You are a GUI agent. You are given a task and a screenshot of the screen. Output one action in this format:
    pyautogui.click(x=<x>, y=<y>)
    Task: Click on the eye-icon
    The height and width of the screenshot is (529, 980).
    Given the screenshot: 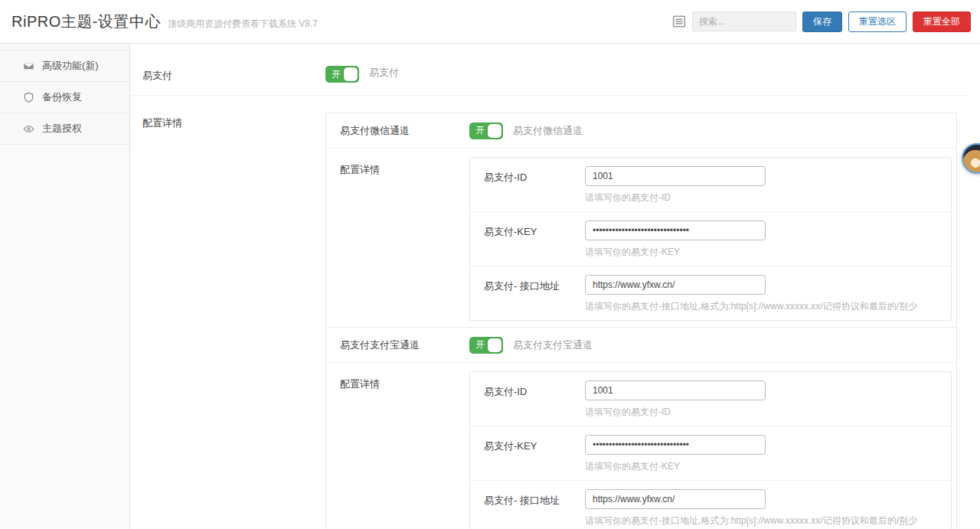 What is the action you would take?
    pyautogui.click(x=29, y=129)
    